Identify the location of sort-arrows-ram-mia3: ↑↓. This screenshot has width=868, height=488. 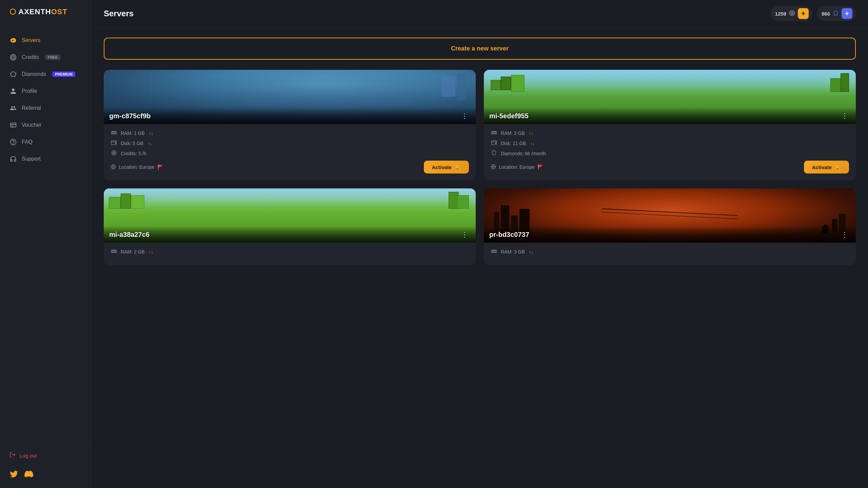
(151, 252).